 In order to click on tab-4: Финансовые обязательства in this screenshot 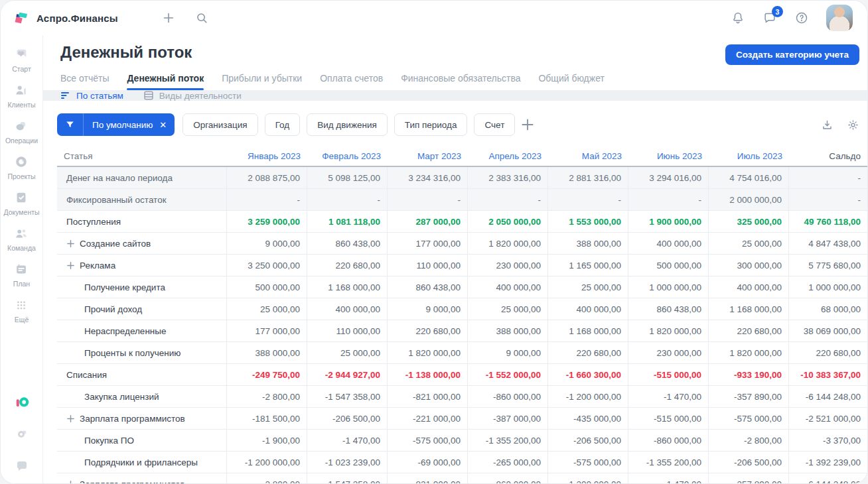, I will do `click(461, 82)`.